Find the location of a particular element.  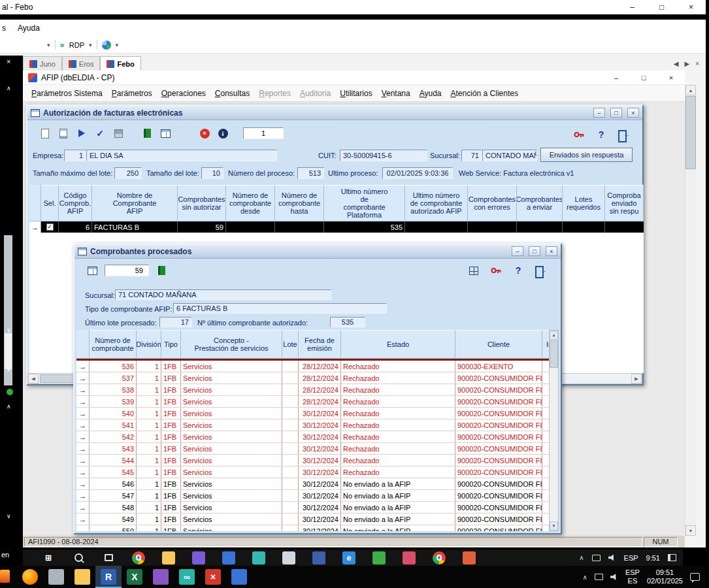

chart-icon is located at coordinates (161, 577).